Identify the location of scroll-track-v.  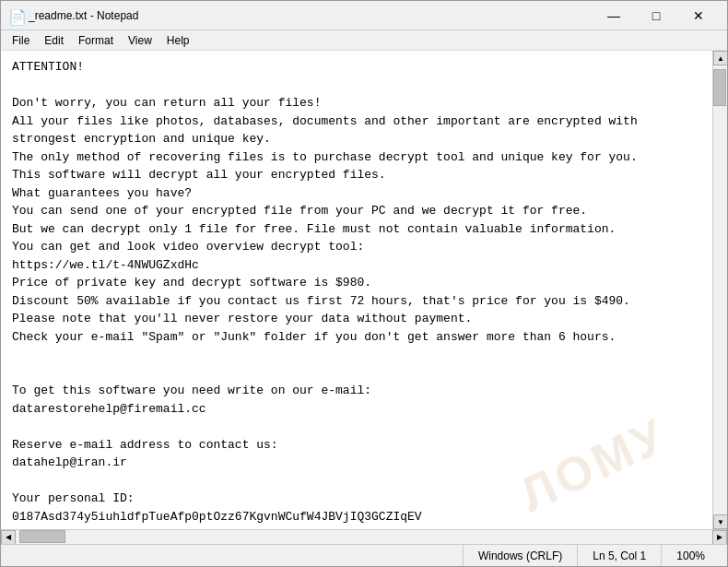
(721, 289).